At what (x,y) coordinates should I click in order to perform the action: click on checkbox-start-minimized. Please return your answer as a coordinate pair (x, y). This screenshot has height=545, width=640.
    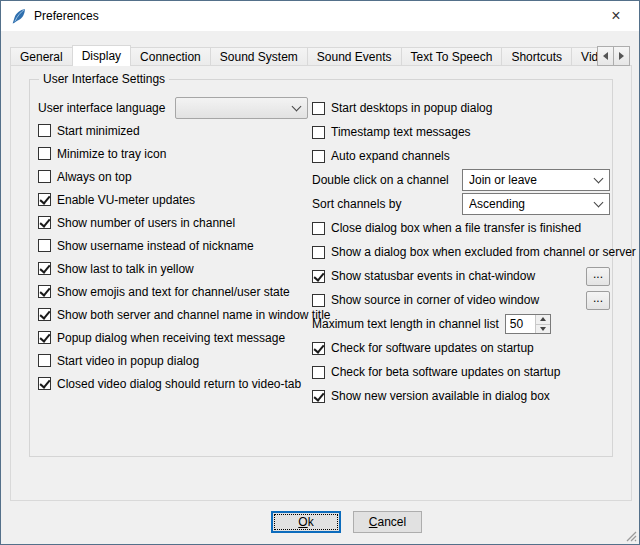
    Looking at the image, I should click on (44, 130).